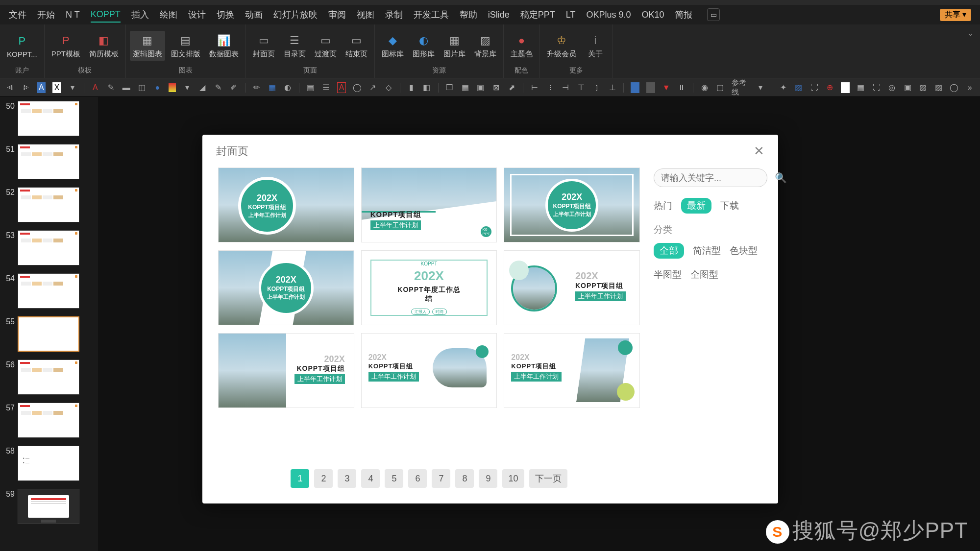 The width and height of the screenshot is (980, 551). What do you see at coordinates (142, 88) in the screenshot?
I see `crop-icon: ◫` at bounding box center [142, 88].